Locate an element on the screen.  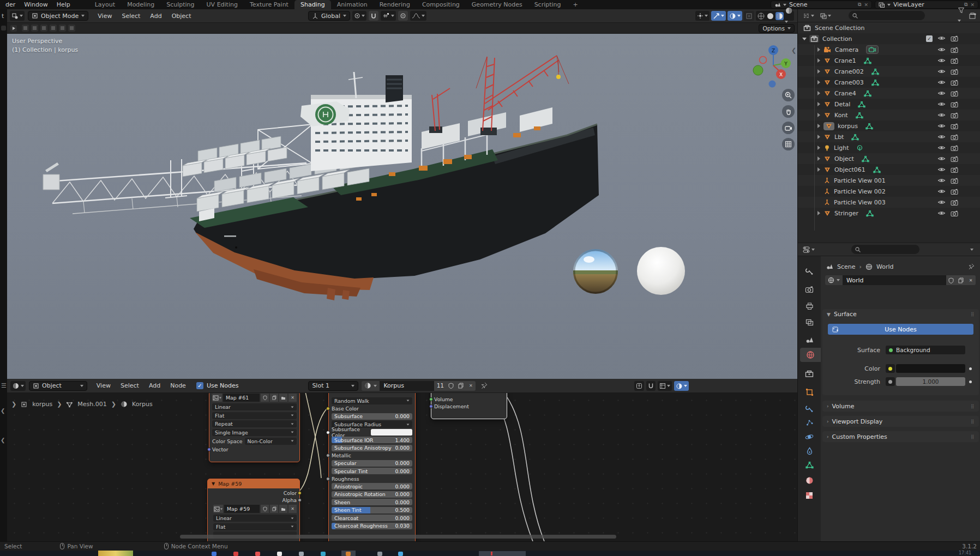
new-collection-icon is located at coordinates (973, 15).